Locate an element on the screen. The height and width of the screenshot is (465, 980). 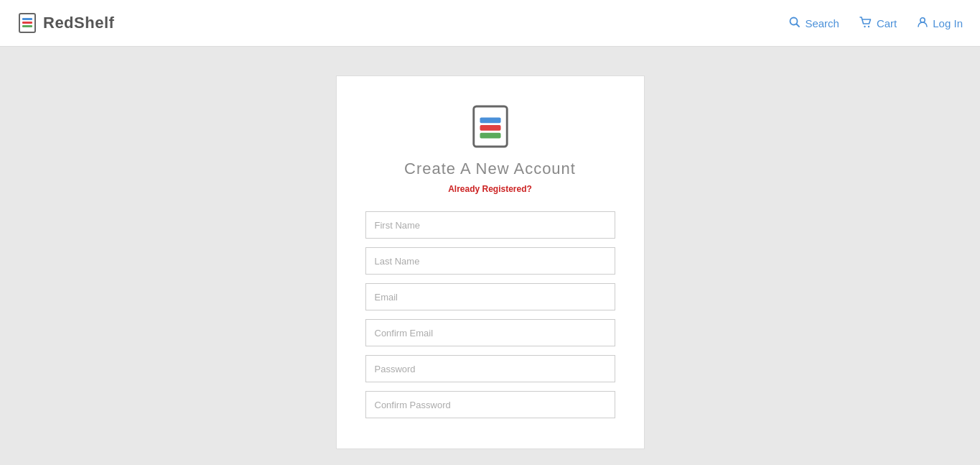
password-input is located at coordinates (490, 369).